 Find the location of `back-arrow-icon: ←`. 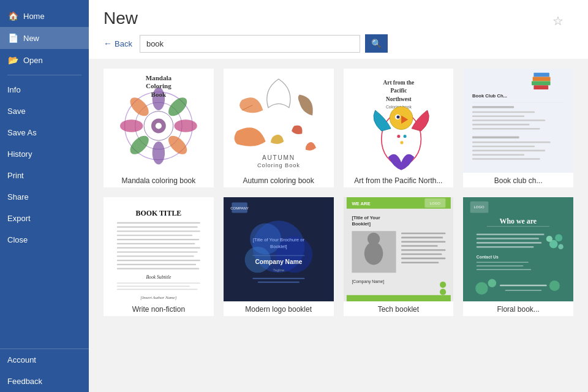

back-arrow-icon: ← is located at coordinates (108, 43).